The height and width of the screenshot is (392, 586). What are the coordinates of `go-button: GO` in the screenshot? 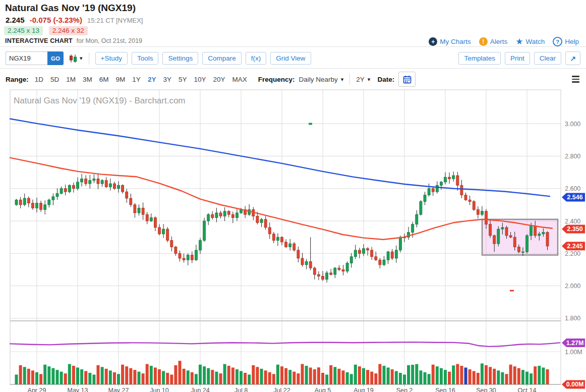 It's located at (55, 59).